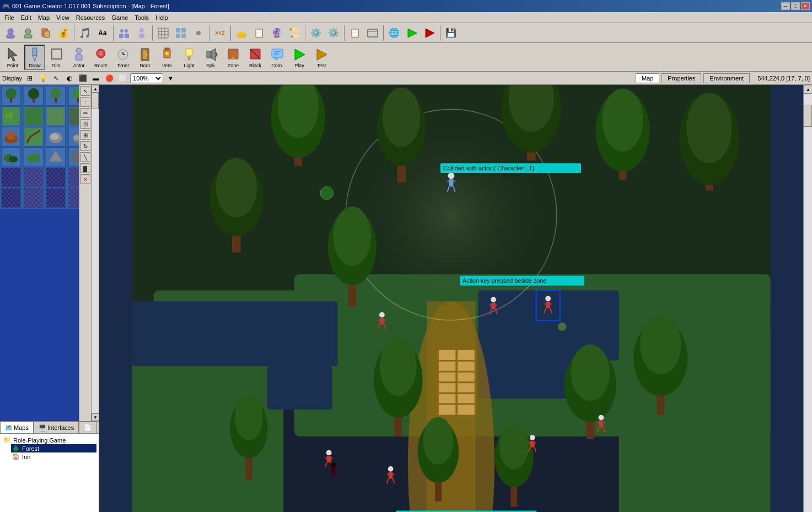 The height and width of the screenshot is (512, 812). I want to click on tile-scroll-thumb, so click(95, 101).